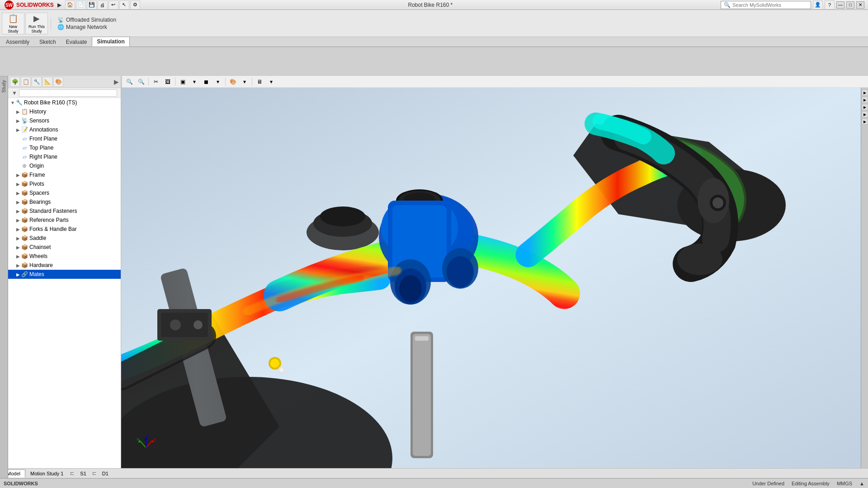 The height and width of the screenshot is (488, 868). I want to click on view-orient-btn: 🖼, so click(168, 82).